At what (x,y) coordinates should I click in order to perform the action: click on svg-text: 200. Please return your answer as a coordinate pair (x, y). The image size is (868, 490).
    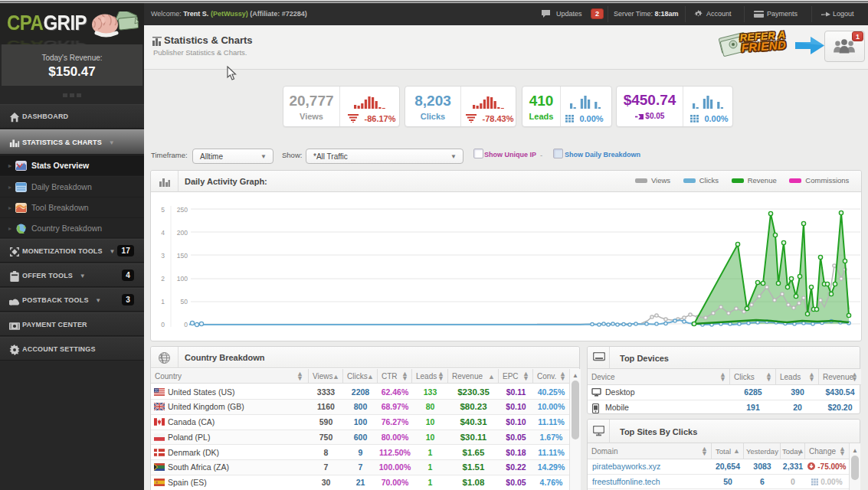
    Looking at the image, I should click on (182, 233).